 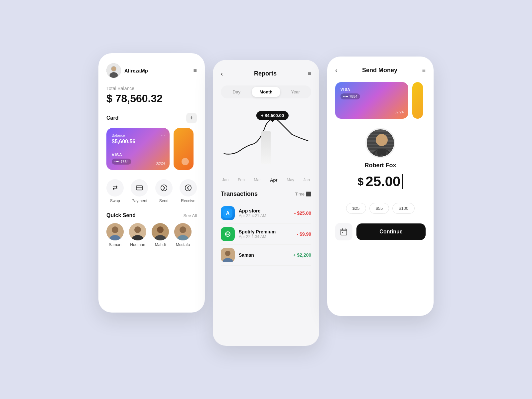 What do you see at coordinates (424, 70) in the screenshot?
I see `send-money-menu-icon: ≡` at bounding box center [424, 70].